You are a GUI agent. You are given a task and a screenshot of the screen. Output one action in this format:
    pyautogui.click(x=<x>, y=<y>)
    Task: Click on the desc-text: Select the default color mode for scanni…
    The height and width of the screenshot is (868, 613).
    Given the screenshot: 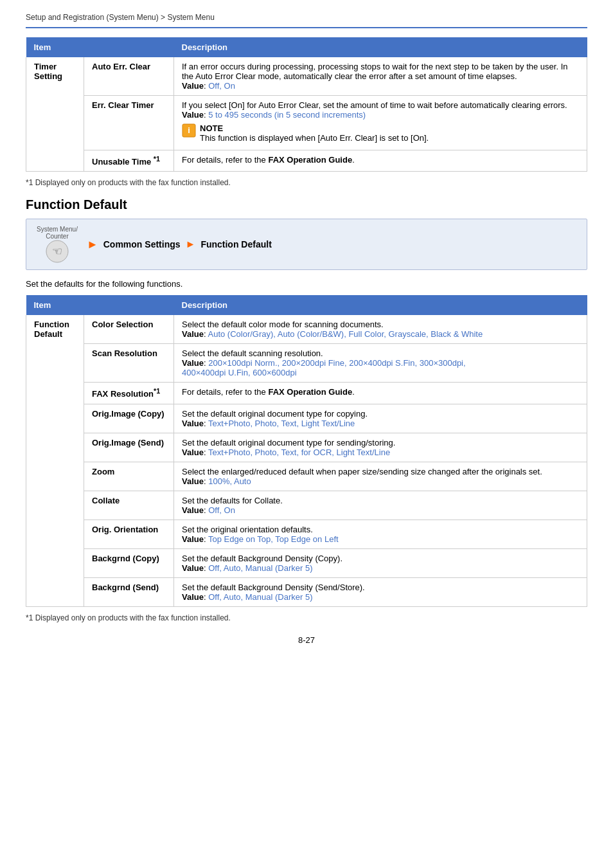 What is the action you would take?
    pyautogui.click(x=283, y=324)
    